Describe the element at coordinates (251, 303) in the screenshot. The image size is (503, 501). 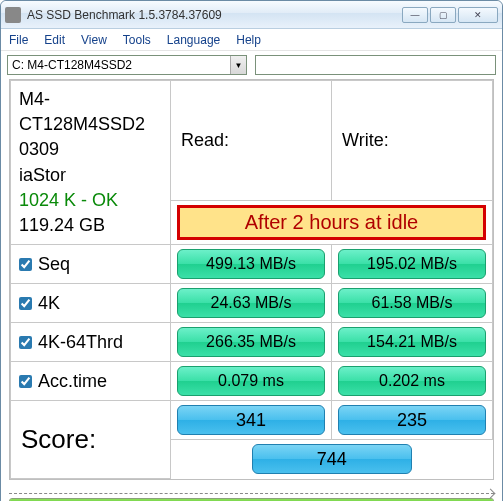
I see `4k-read: 24.63 MB/s` at that location.